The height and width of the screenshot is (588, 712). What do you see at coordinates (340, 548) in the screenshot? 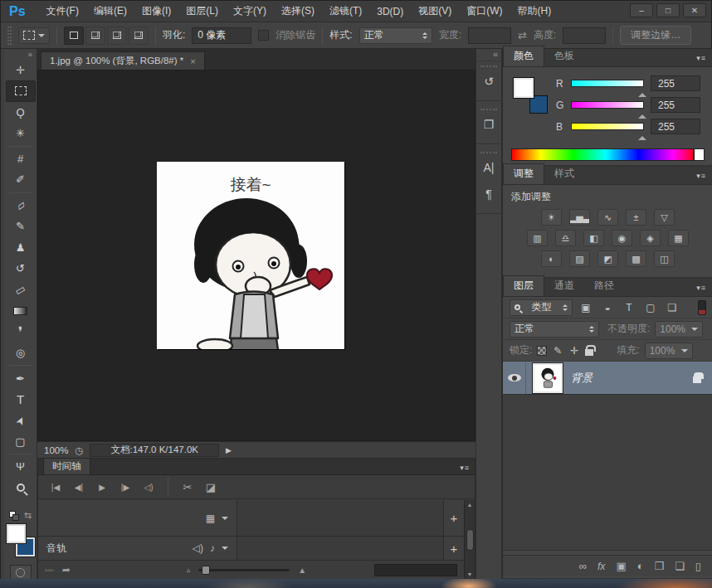
I see `audio-keyframe-area` at bounding box center [340, 548].